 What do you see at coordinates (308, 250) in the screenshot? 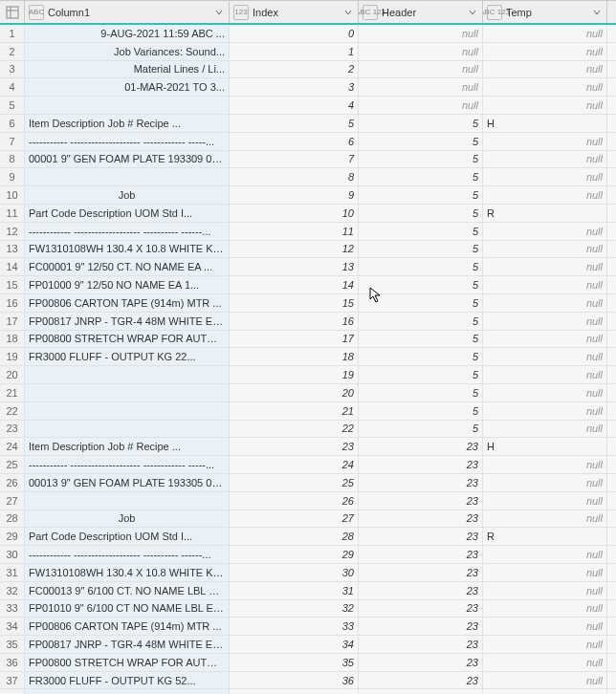
I see `table-row: 13FW1310108WH 130.4 X 10.8 WHITE KG ...1…` at bounding box center [308, 250].